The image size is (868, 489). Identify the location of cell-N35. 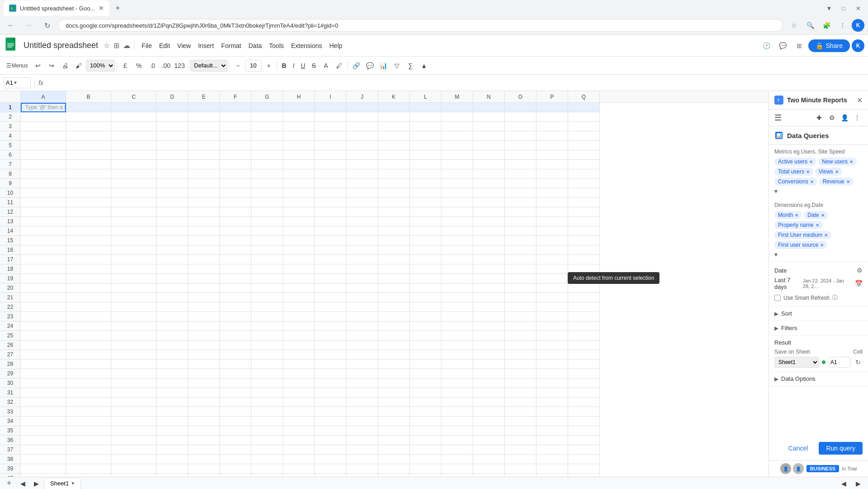
(489, 431).